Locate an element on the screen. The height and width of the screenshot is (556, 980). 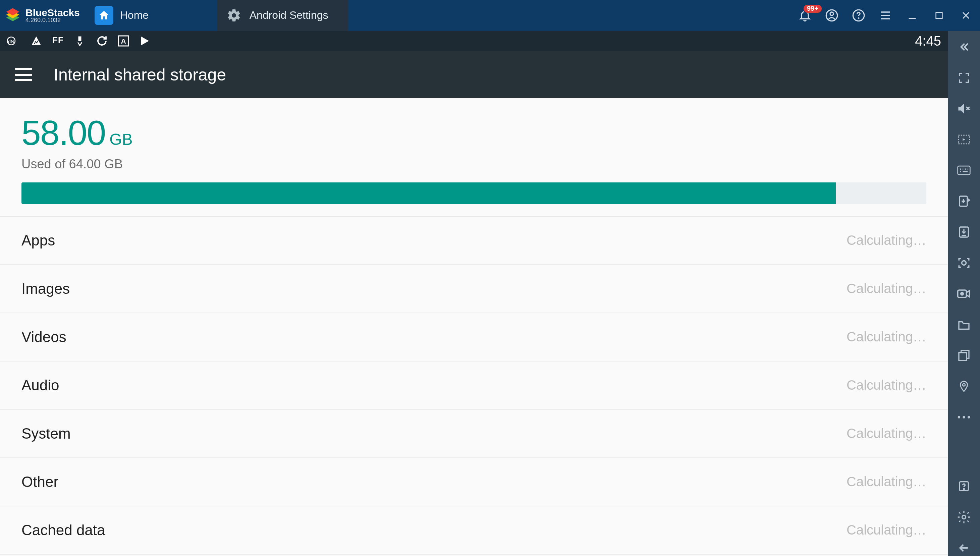
android-status-bar: dN FF A 4:45 is located at coordinates (474, 41).